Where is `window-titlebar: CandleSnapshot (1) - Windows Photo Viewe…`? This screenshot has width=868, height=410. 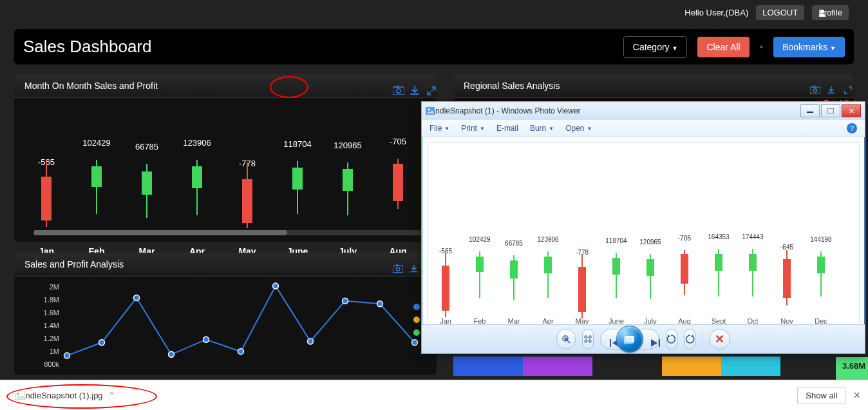
window-titlebar: CandleSnapshot (1) - Windows Photo Viewe… is located at coordinates (643, 111).